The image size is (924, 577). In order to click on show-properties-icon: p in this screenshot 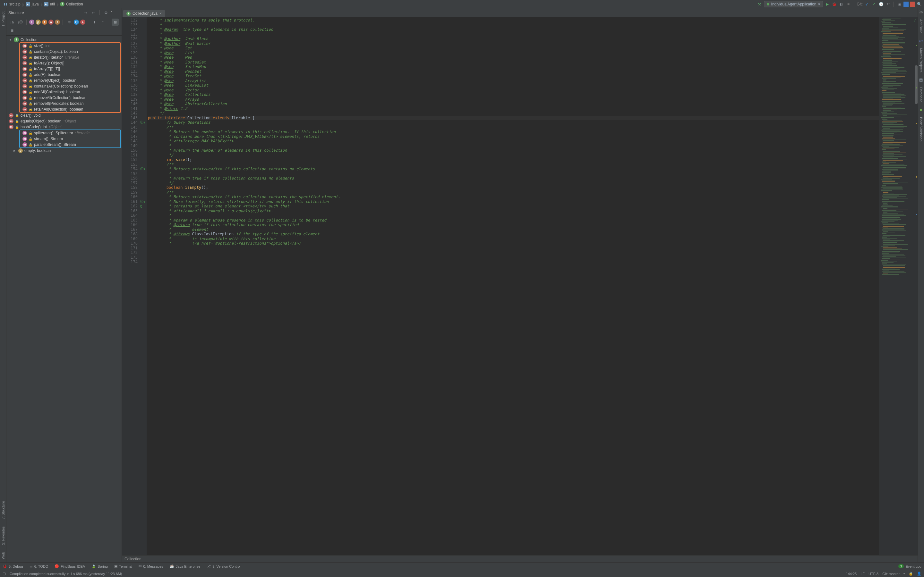, I will do `click(38, 22)`.